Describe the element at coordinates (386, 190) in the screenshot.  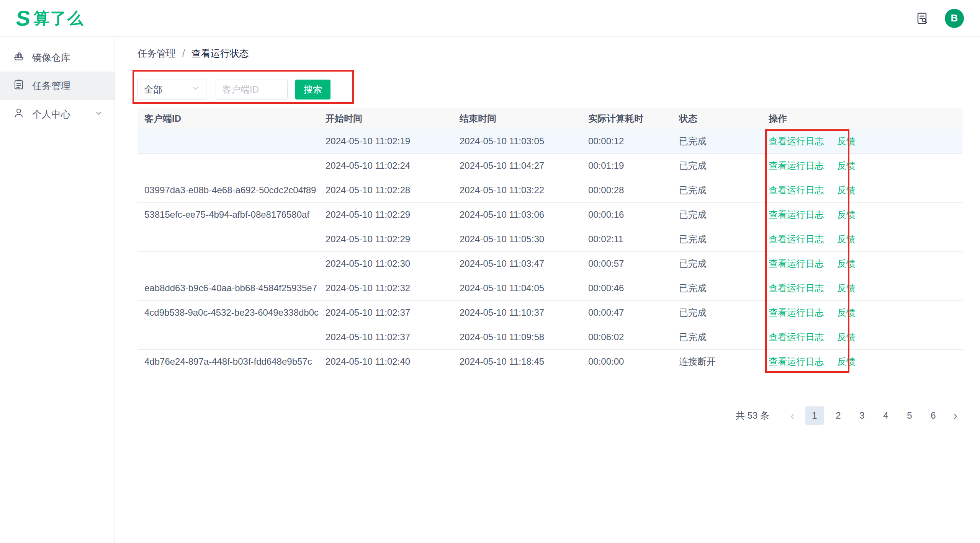
I see `cell-start-time: 2024-05-10 11:02:28` at that location.